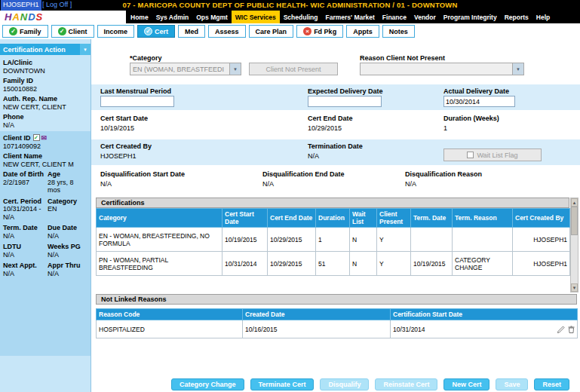 The height and width of the screenshot is (392, 580). Describe the element at coordinates (301, 17) in the screenshot. I see `menu-scheduling: Scheduling` at that location.